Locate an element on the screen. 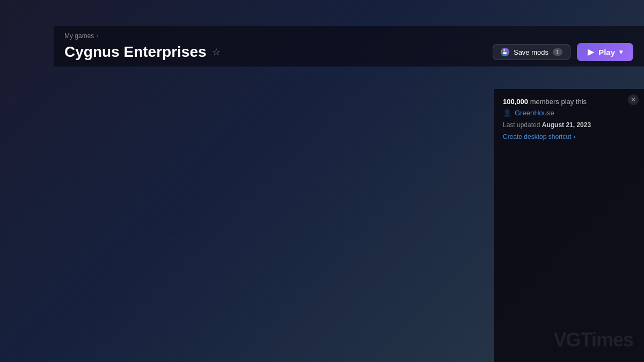  members-count: 100,000 is located at coordinates (515, 102).